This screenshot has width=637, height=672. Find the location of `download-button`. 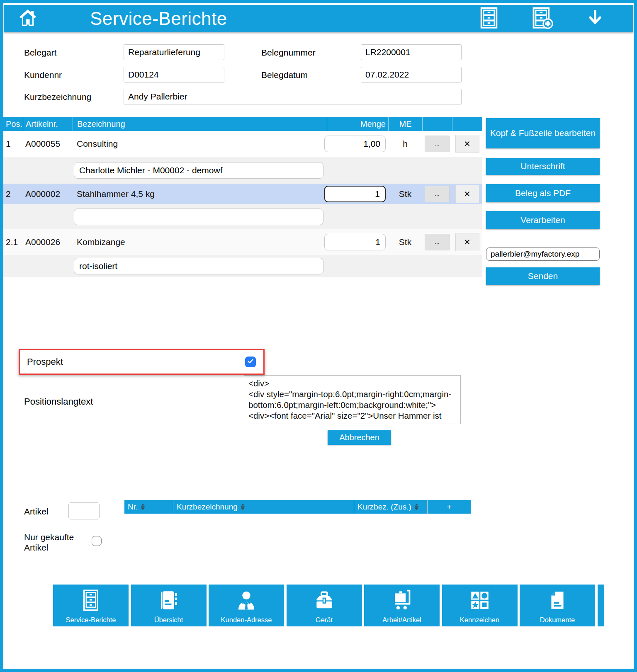

download-button is located at coordinates (595, 19).